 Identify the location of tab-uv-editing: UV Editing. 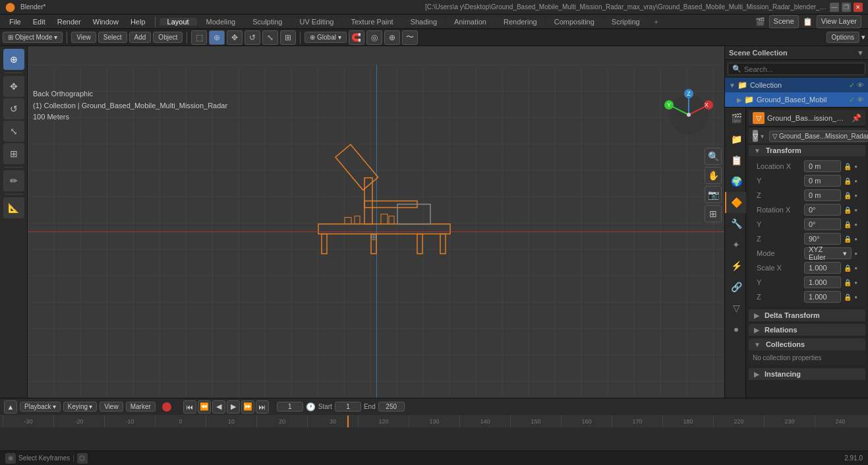
(316, 22).